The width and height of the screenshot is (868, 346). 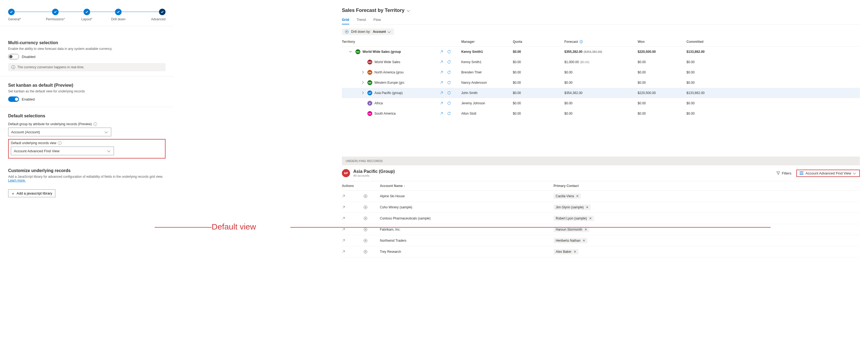 What do you see at coordinates (570, 241) in the screenshot?
I see `contact-chip: Heriberto Nathan✕` at bounding box center [570, 241].